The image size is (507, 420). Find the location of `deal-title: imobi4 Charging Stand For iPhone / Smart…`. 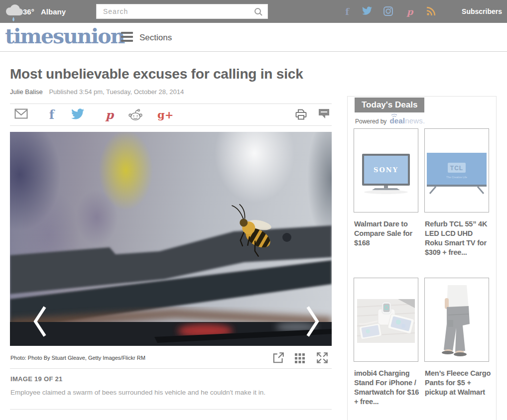

deal-title: imobi4 Charging Stand For iPhone / Smart… is located at coordinates (387, 388).